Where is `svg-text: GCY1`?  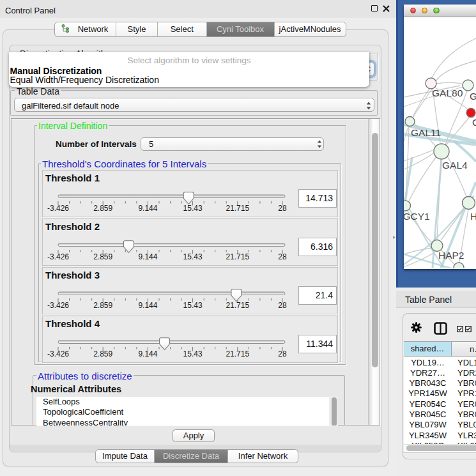 svg-text: GCY1 is located at coordinates (417, 216).